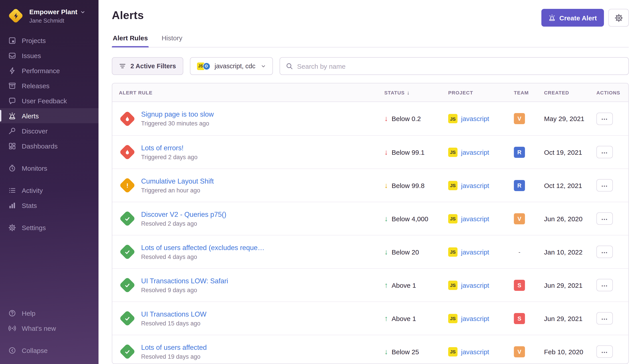 The image size is (639, 364). What do you see at coordinates (32, 56) in the screenshot?
I see `sidebar-item-label: Issues` at bounding box center [32, 56].